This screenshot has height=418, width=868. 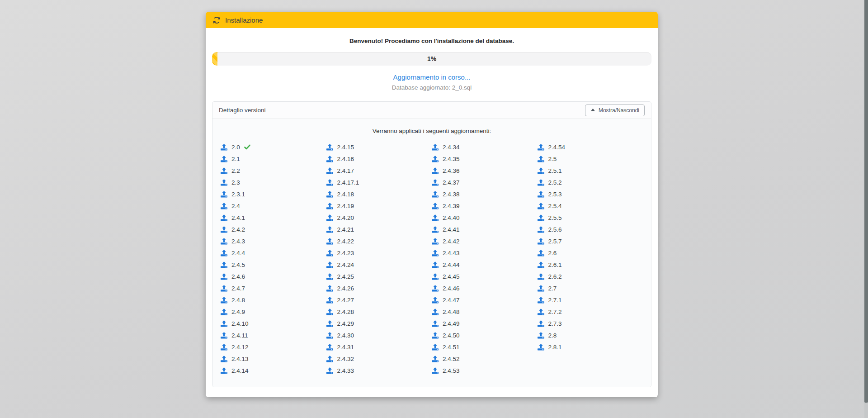 What do you see at coordinates (432, 110) in the screenshot?
I see `versions-panel-header: Dettaglio versioni Mostra/Nascondi` at bounding box center [432, 110].